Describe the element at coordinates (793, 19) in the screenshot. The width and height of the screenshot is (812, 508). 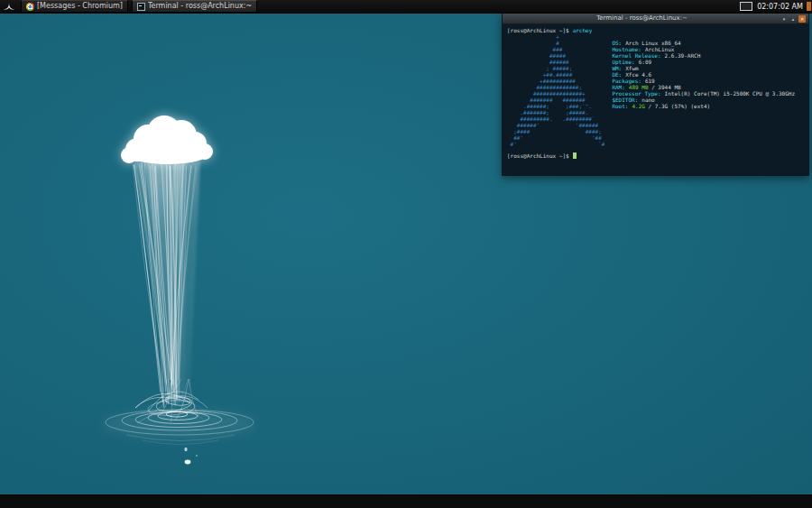
I see `maximize-button: ▴` at that location.